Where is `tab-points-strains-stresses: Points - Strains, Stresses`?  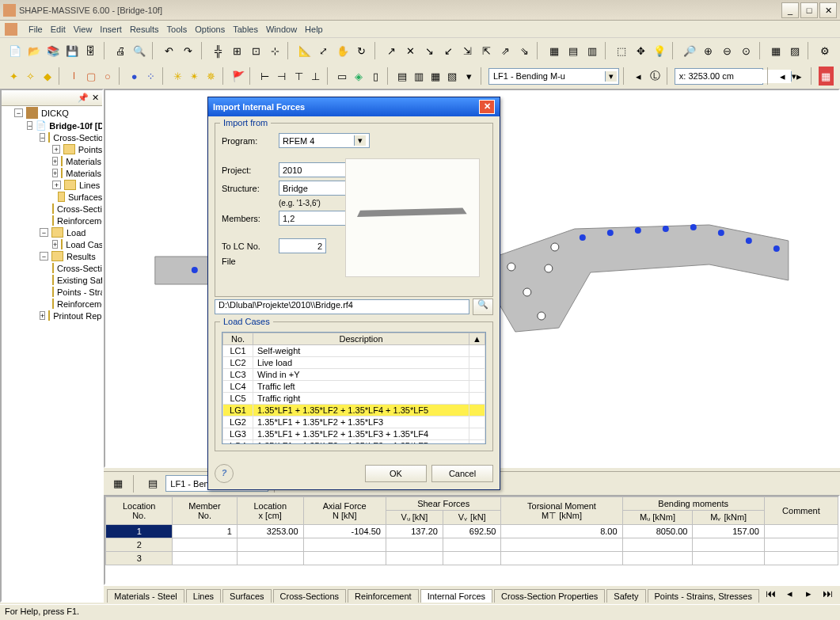 tab-points-strains-stresses: Points - Strains, Stresses is located at coordinates (704, 595).